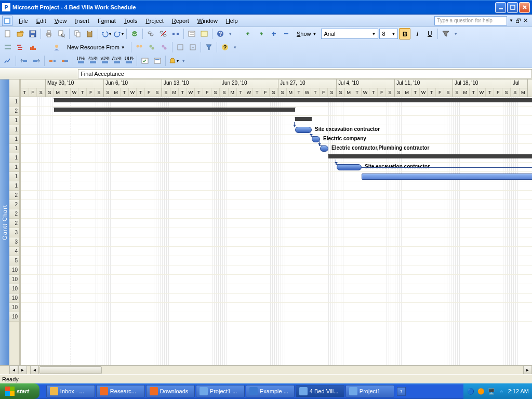 Image resolution: width=532 pixels, height=399 pixels. What do you see at coordinates (15, 251) in the screenshot?
I see `row-header: 4` at bounding box center [15, 251].